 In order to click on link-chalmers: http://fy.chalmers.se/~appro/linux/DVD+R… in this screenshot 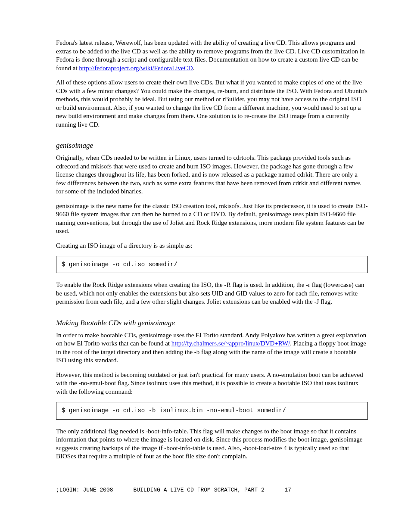, I will do `click(231, 343)`.